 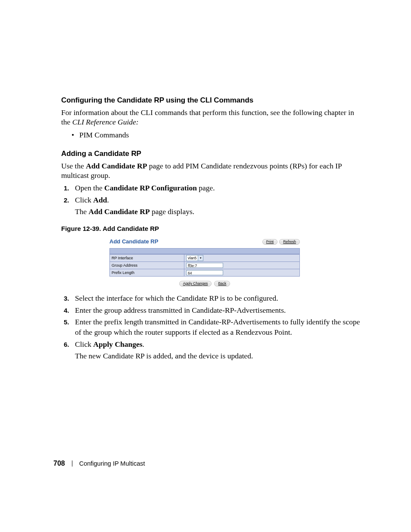 What do you see at coordinates (147, 265) in the screenshot?
I see `group-address-label: Group Address` at bounding box center [147, 265].